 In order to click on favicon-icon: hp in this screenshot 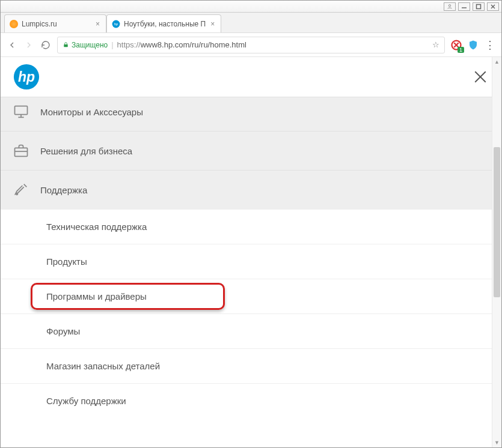, I will do `click(116, 24)`.